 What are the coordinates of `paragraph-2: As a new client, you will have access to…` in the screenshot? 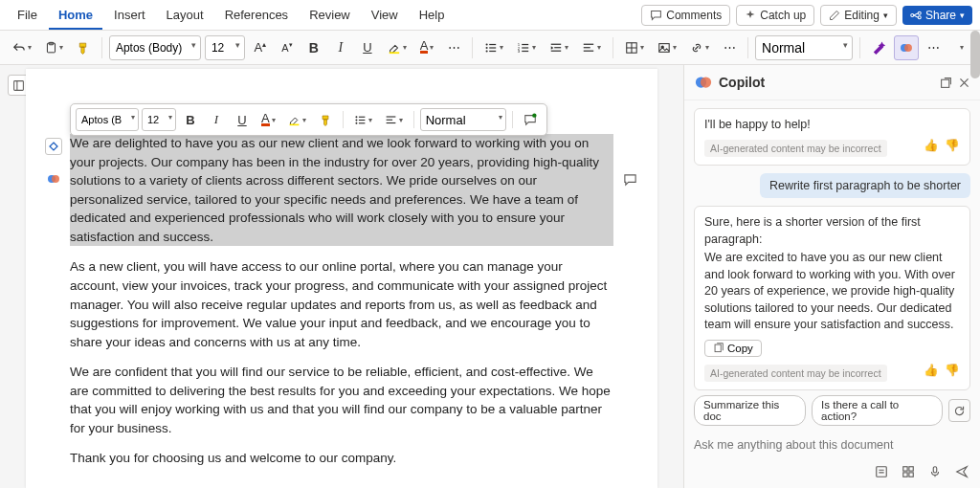 It's located at (342, 304).